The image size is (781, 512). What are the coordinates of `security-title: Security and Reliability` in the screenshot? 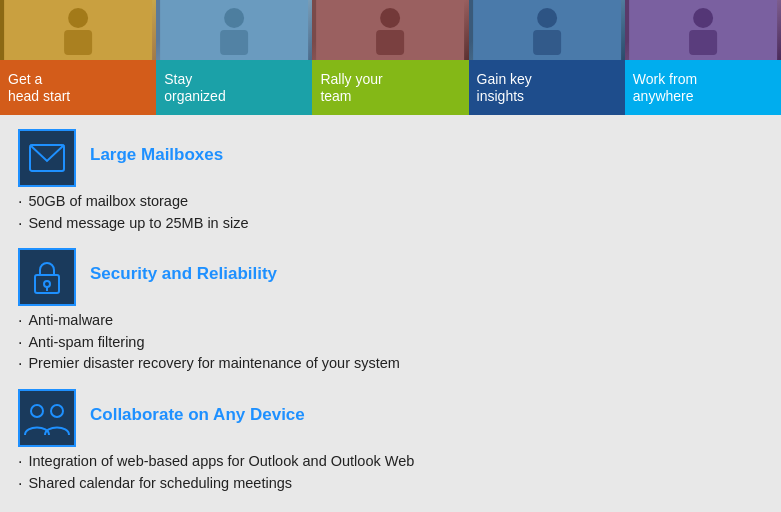 It's located at (184, 274).